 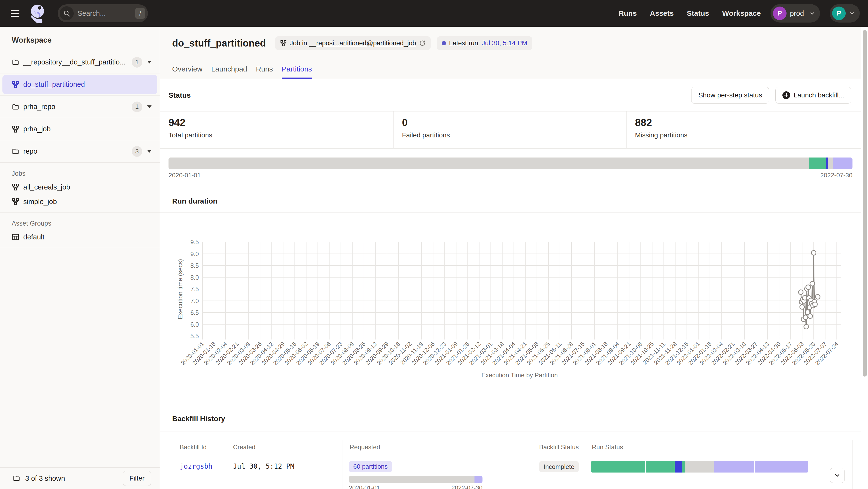 What do you see at coordinates (628, 13) in the screenshot?
I see `nav-link-runs: Runs` at bounding box center [628, 13].